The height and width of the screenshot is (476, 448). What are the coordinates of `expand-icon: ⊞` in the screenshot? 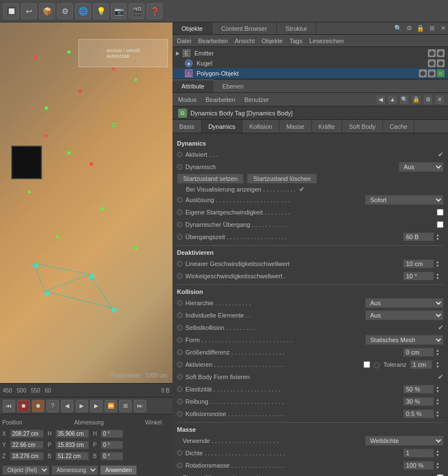 It's located at (432, 29).